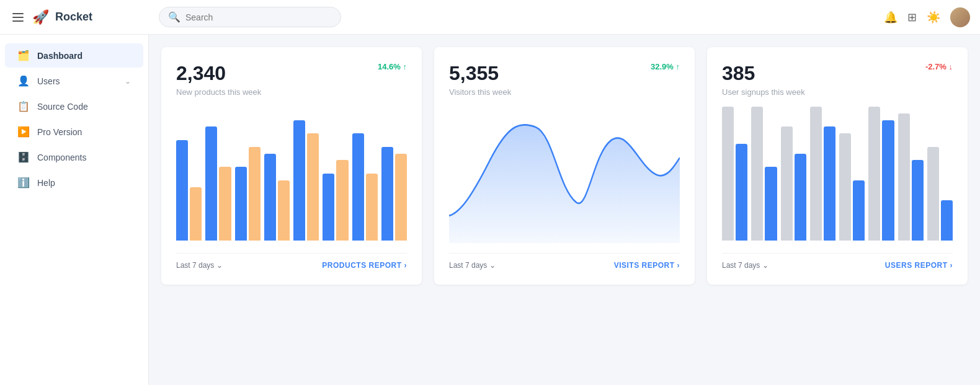 The width and height of the screenshot is (980, 385). Describe the element at coordinates (362, 265) in the screenshot. I see `products-report-label: PRODUCTS REPORT` at that location.